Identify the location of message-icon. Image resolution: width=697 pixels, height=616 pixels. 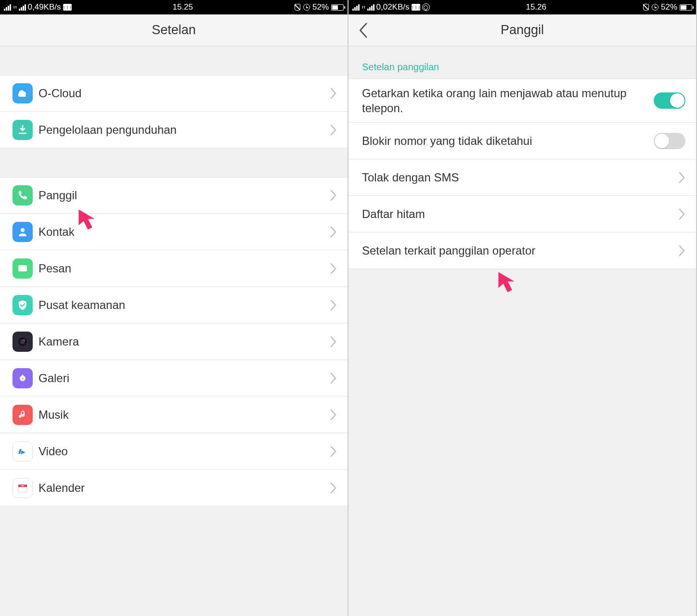
(23, 269).